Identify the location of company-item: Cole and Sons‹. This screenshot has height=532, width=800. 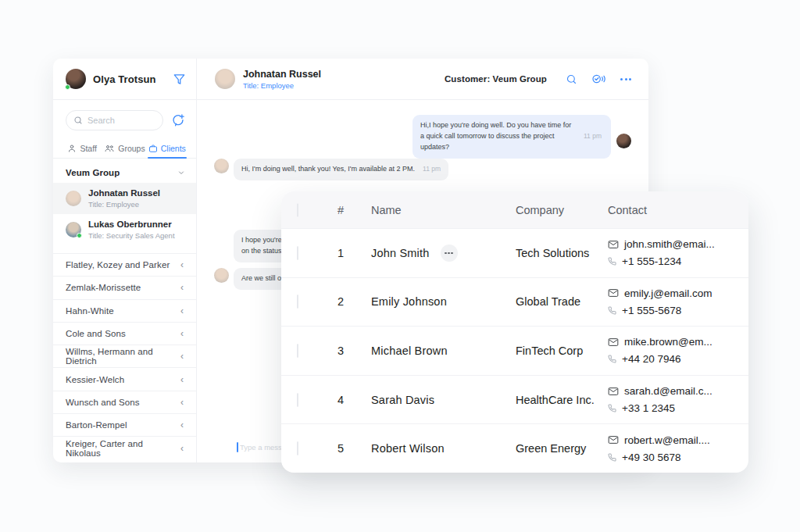
(125, 333).